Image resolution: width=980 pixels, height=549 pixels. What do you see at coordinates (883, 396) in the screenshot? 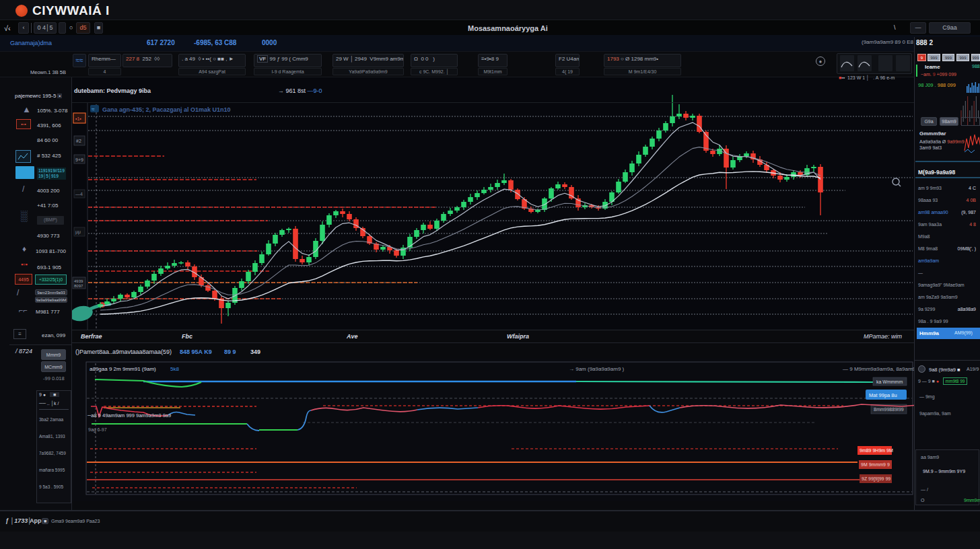
I see `svg-text: Mat 99pa 8u` at bounding box center [883, 396].